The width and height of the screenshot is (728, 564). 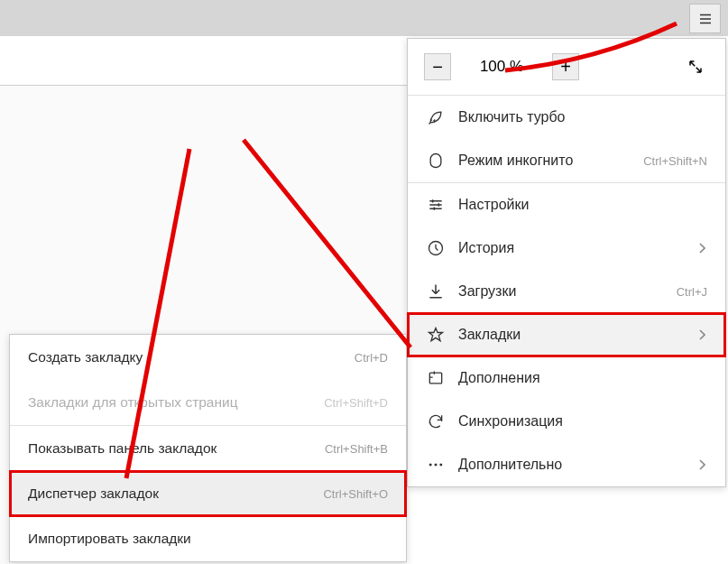 What do you see at coordinates (705, 18) in the screenshot?
I see `menu-button` at bounding box center [705, 18].